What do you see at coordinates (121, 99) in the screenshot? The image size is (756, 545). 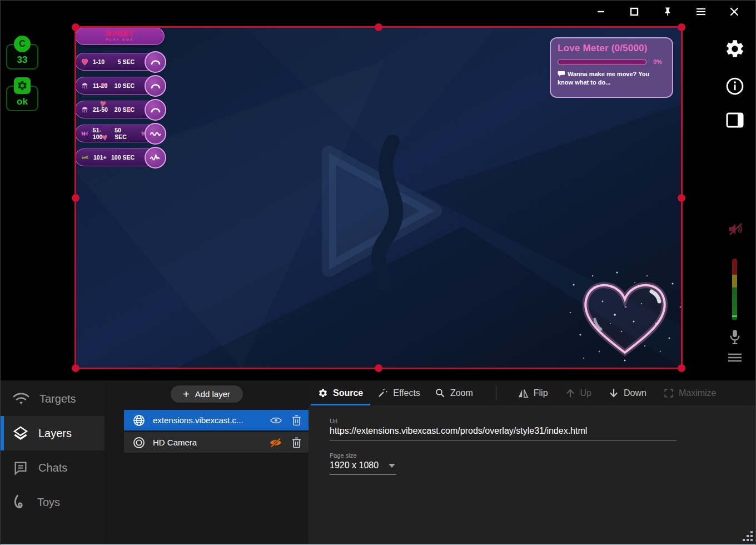 I see `tip-menu-overlay: H♥NEY PLAY BOX 1-10 5 SEC` at bounding box center [121, 99].